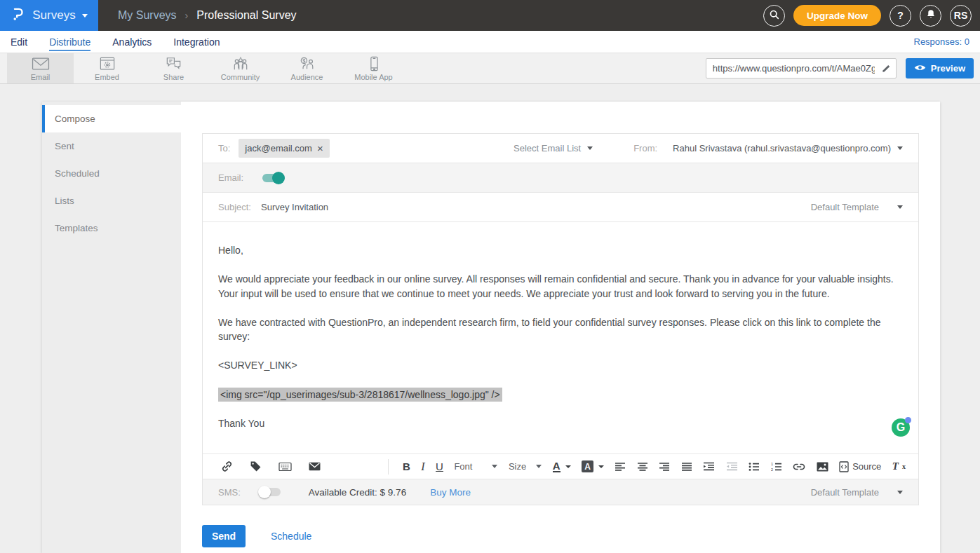  What do you see at coordinates (857, 492) in the screenshot?
I see `sms-template-dropdown: Default Template` at bounding box center [857, 492].